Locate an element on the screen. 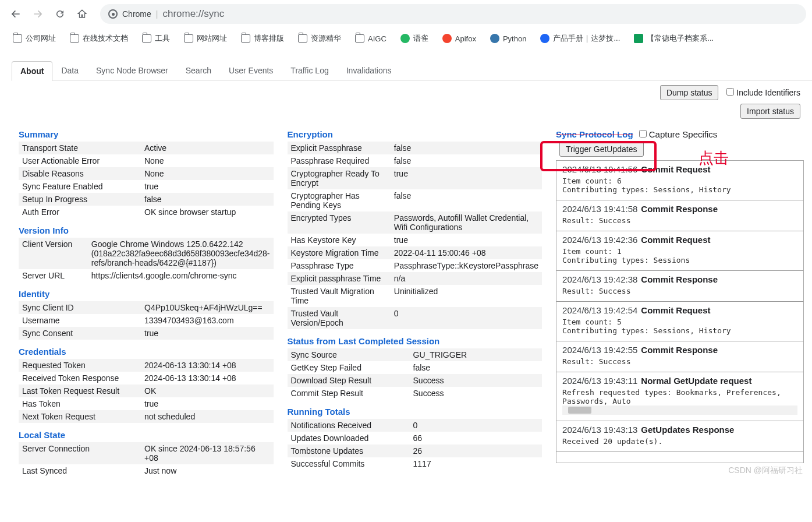 The width and height of the screenshot is (812, 522). table-row: Auth ErrorOK since browser startup is located at coordinates (146, 212).